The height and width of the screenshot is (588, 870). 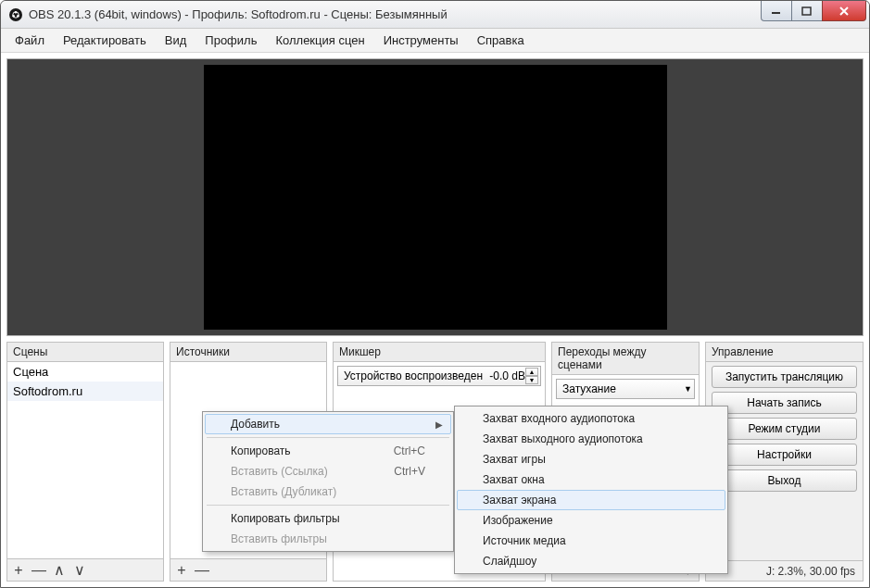 What do you see at coordinates (231, 41) in the screenshot?
I see `menu-profile: Профиль` at bounding box center [231, 41].